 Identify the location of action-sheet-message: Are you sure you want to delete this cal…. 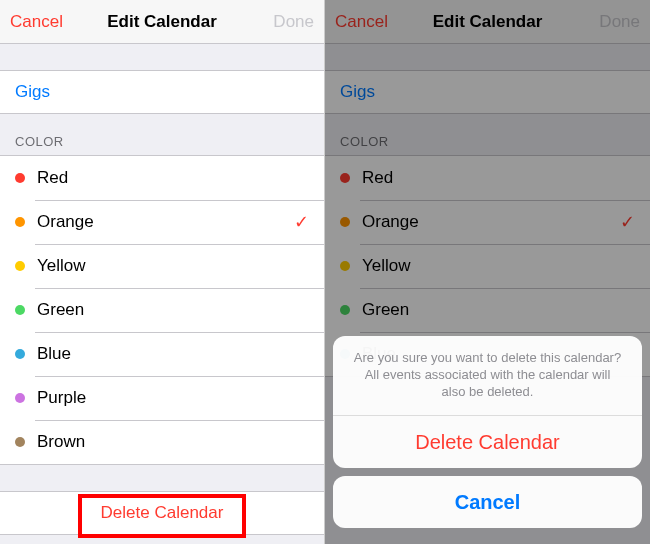
(488, 376).